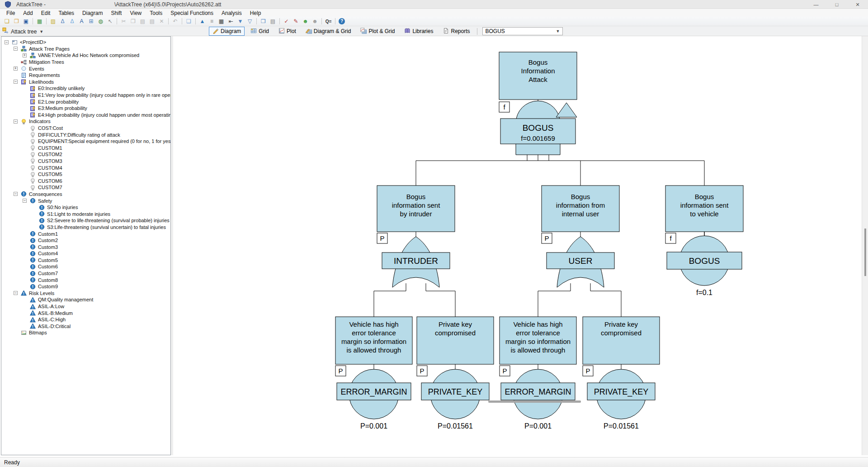 Image resolution: width=868 pixels, height=467 pixels. I want to click on diagram-gate-INTRUDER: INTRUDERP, so click(413, 260).